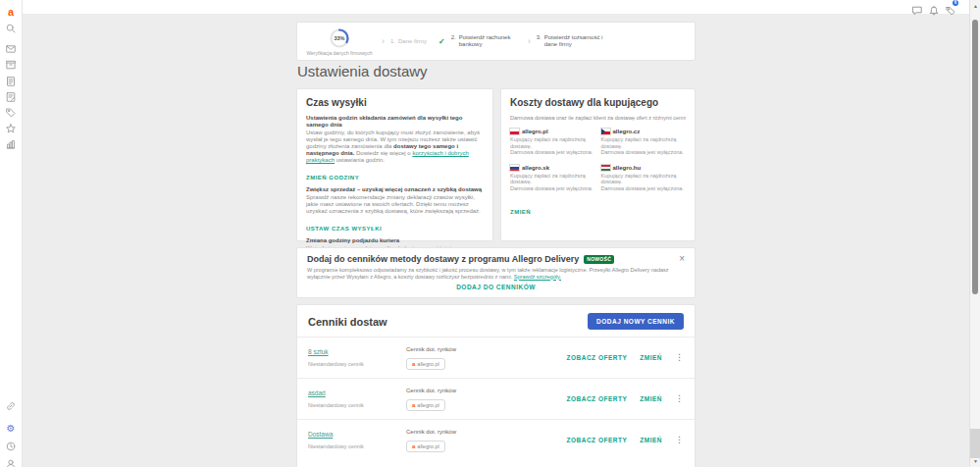 The image size is (980, 467). I want to click on stats-icon, so click(11, 144).